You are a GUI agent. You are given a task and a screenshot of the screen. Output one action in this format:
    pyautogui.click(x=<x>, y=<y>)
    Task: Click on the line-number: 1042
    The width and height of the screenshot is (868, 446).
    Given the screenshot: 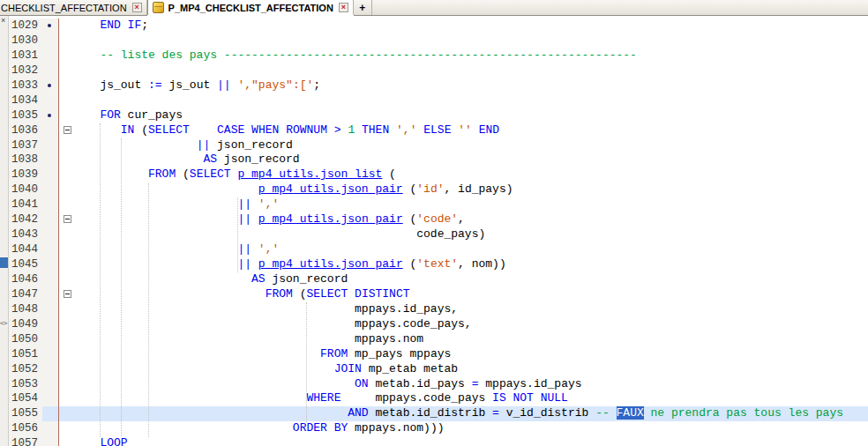 What is the action you would take?
    pyautogui.click(x=26, y=220)
    